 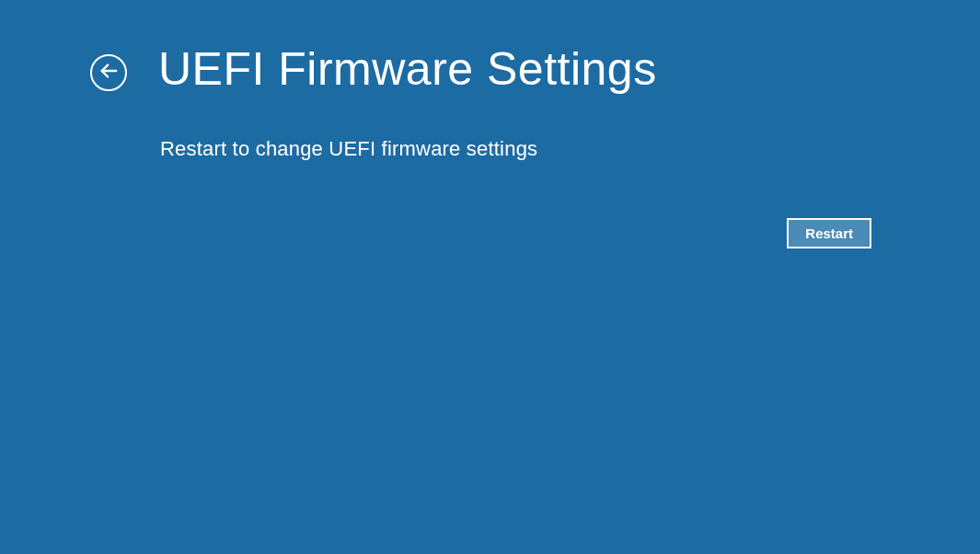 What do you see at coordinates (829, 234) in the screenshot?
I see `restart-button: Restart` at bounding box center [829, 234].